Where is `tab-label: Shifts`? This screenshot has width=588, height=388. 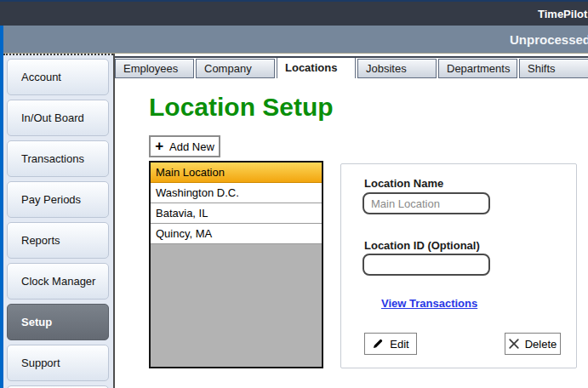 tab-label: Shifts is located at coordinates (541, 68).